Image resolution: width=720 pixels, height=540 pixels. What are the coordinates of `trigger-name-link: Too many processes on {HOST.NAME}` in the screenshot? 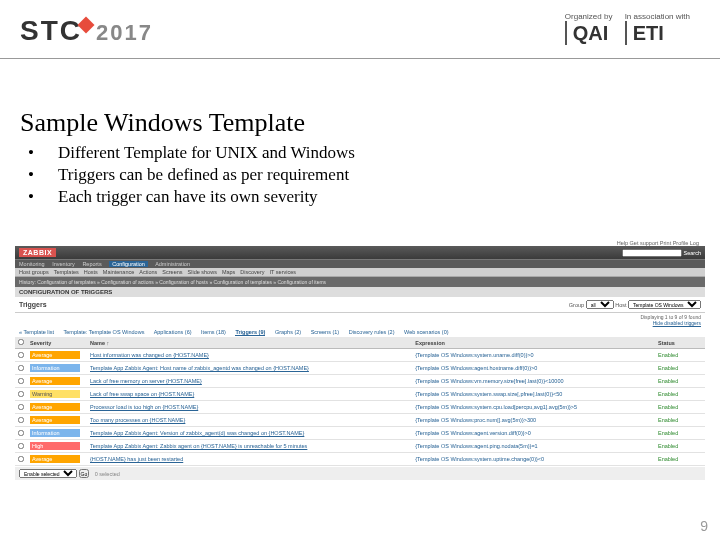 It's located at (138, 420).